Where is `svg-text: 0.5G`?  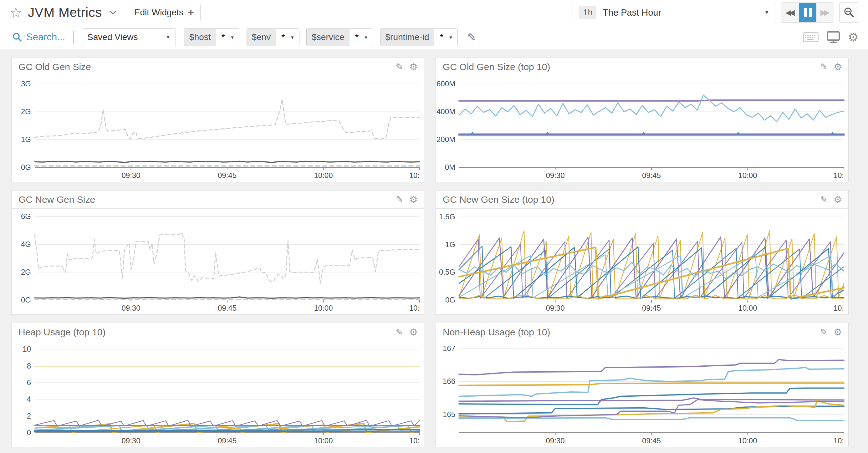
svg-text: 0.5G is located at coordinates (447, 272).